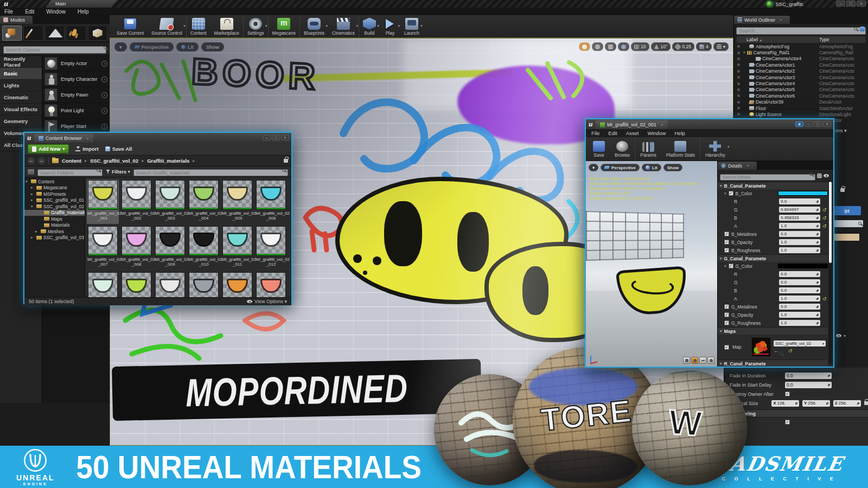  Describe the element at coordinates (801, 102) in the screenshot. I see `outliner-row: DecalActor39 DecalActor` at that location.